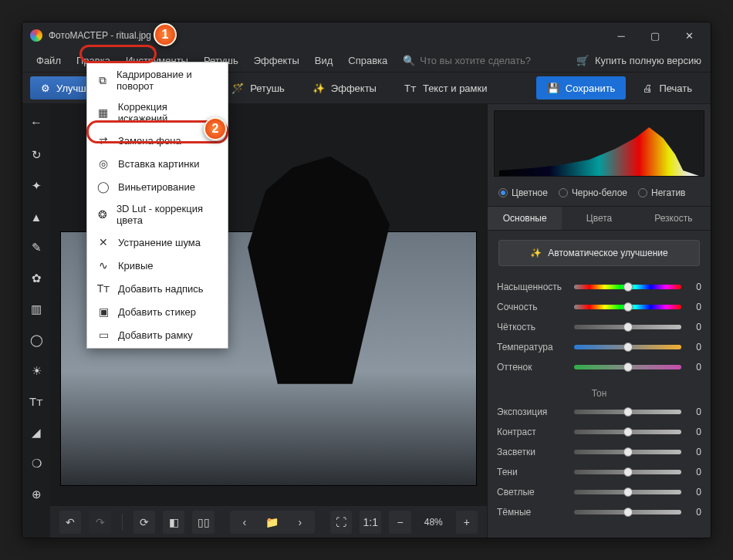 The height and width of the screenshot is (560, 733). What do you see at coordinates (523, 193) in the screenshot?
I see `radio-color: Цветное` at bounding box center [523, 193].